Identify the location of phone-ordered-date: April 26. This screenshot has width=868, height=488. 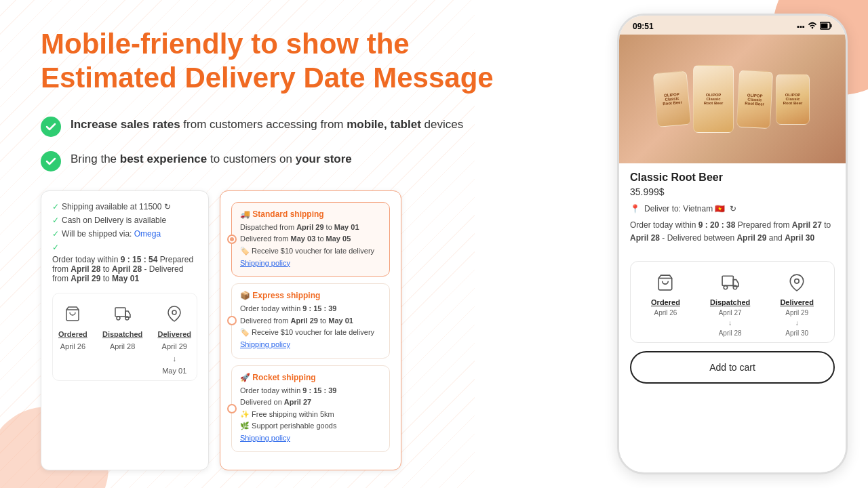
(666, 313).